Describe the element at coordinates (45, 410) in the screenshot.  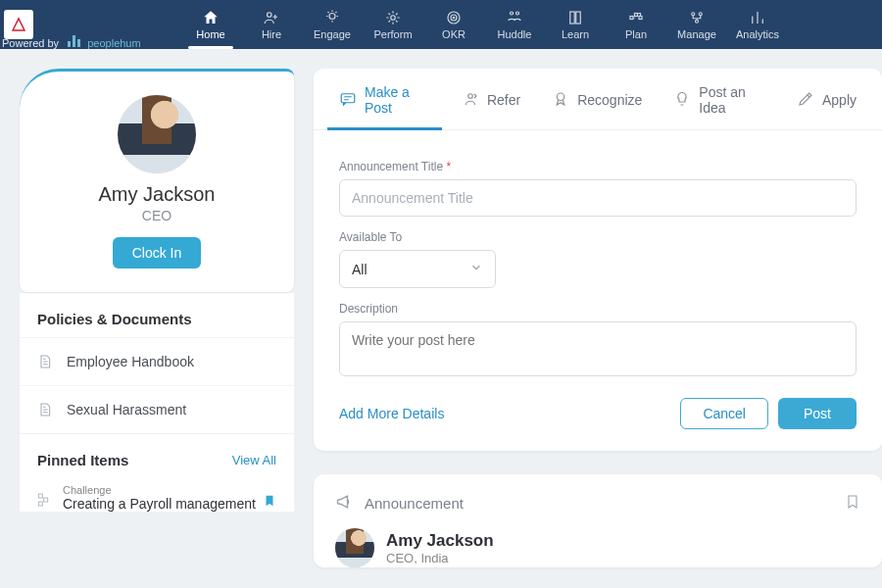
I see `document-icon` at that location.